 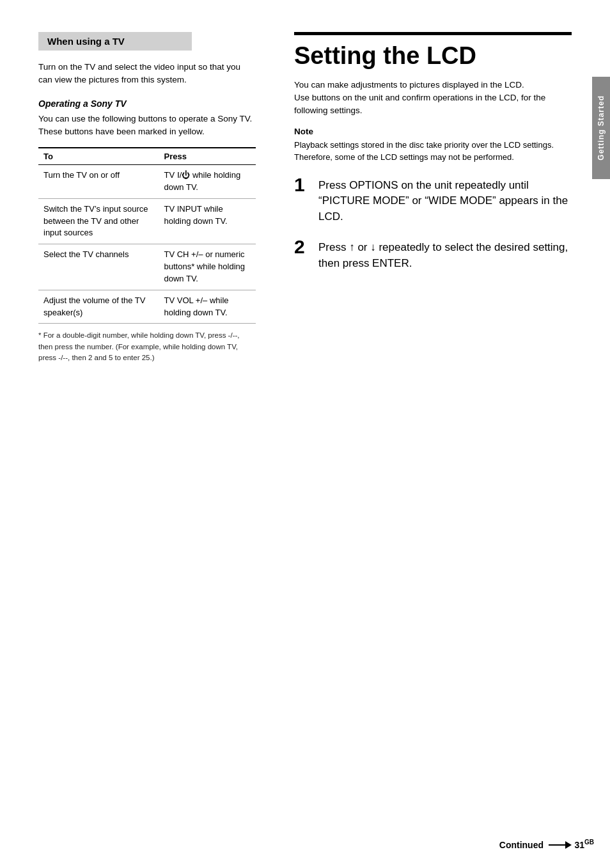 What do you see at coordinates (147, 221) in the screenshot?
I see `table-row: Switch the TV’s input source between the…` at bounding box center [147, 221].